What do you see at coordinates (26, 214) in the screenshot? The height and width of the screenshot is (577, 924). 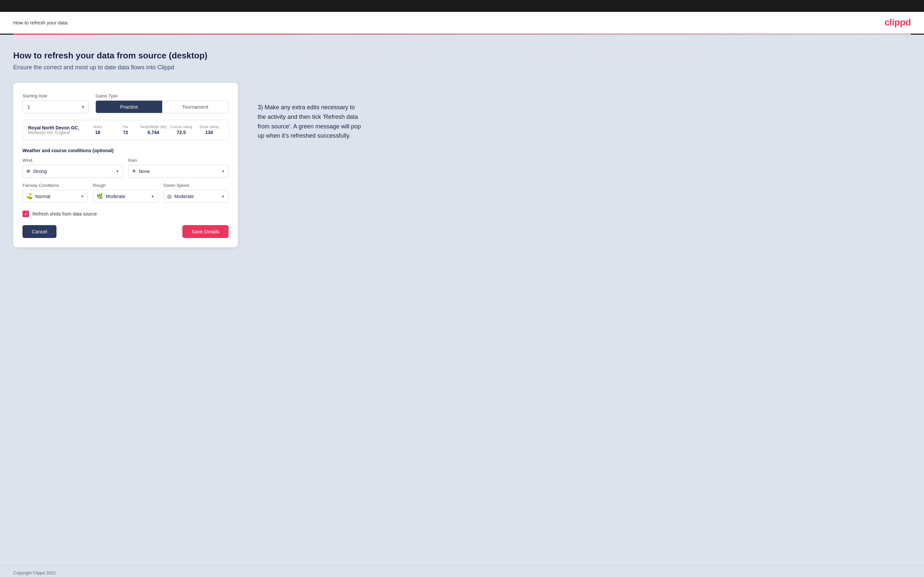 I see `refresh-checkbox: ✓` at bounding box center [26, 214].